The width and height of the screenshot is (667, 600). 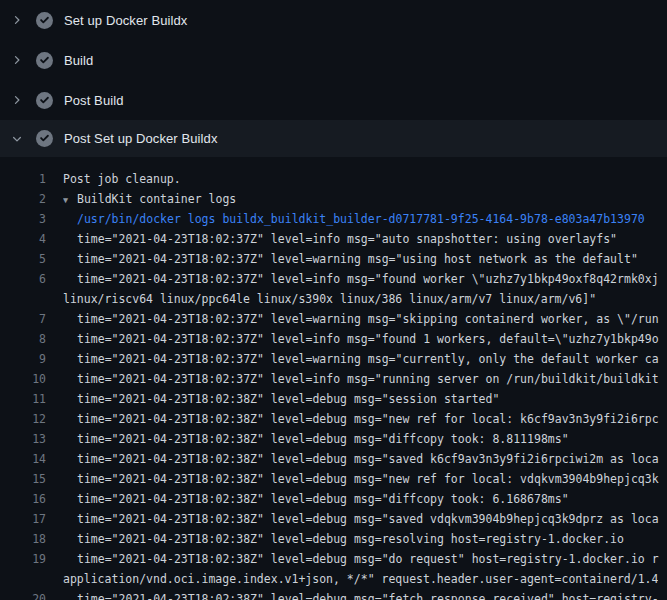 What do you see at coordinates (334, 499) in the screenshot?
I see `log-line: 16 time="2021-04-23T18:02:38Z" level=deb…` at bounding box center [334, 499].